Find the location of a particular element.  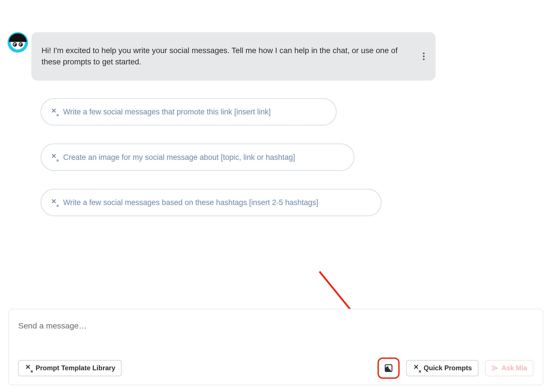

quick-prompts-button: Quick Prompts is located at coordinates (442, 368).